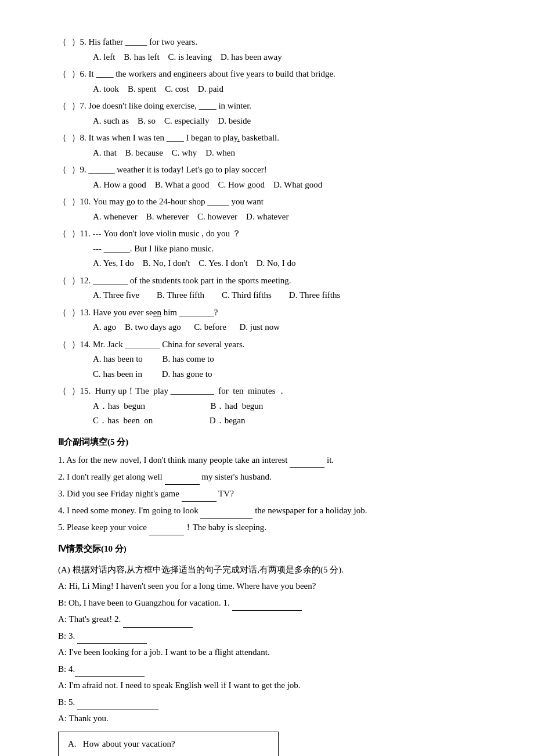  I want to click on fill-blank-5: 5. Please keep your voice ！The baby is s…, so click(273, 527).